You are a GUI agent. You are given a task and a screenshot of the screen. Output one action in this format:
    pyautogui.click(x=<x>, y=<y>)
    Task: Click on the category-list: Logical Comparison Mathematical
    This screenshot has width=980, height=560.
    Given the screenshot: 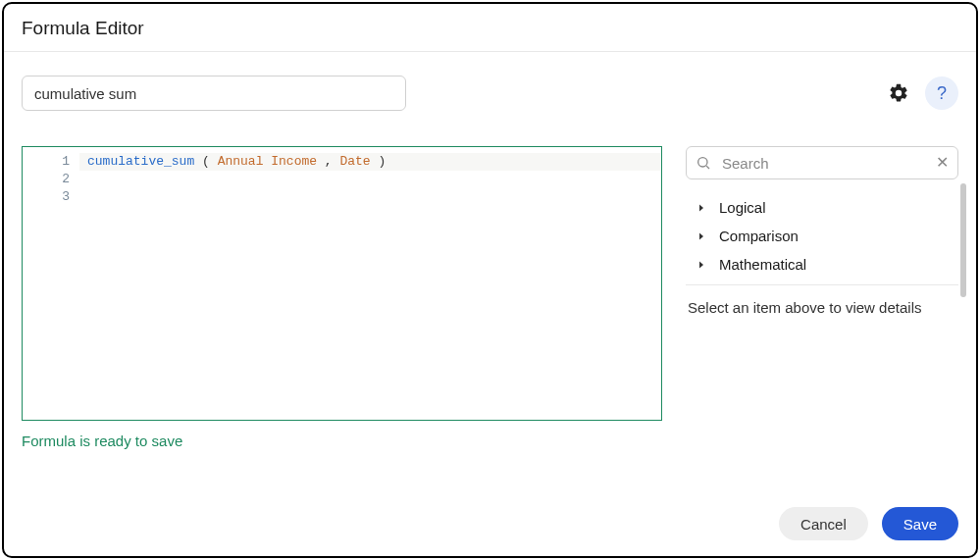 What is the action you would take?
    pyautogui.click(x=822, y=241)
    